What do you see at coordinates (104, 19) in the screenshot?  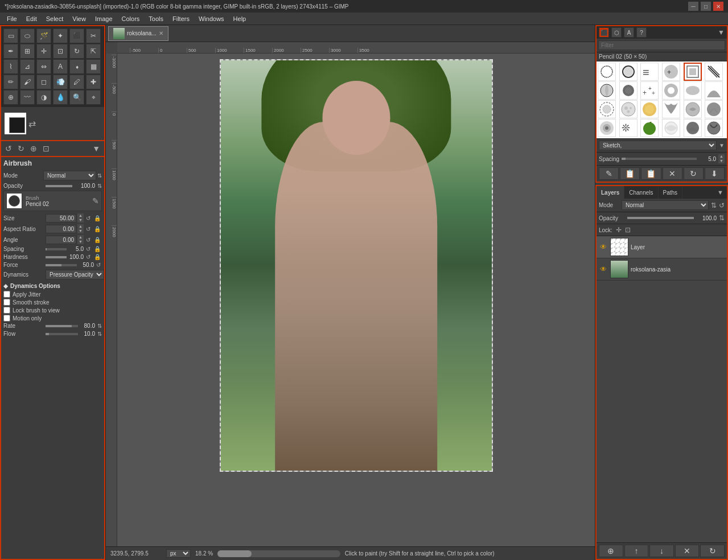 I see `menubar-item-image: Image` at bounding box center [104, 19].